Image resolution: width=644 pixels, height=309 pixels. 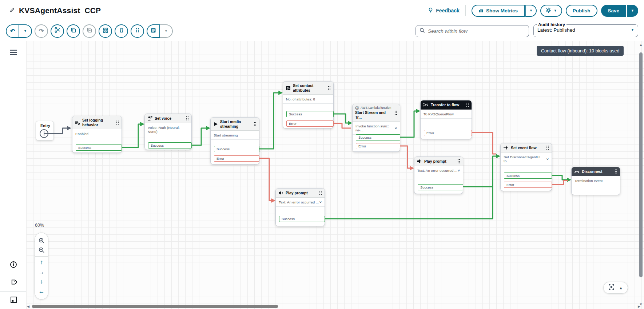 What do you see at coordinates (331, 306) in the screenshot?
I see `horizontal-scrollbar: ◀ ▶` at bounding box center [331, 306].